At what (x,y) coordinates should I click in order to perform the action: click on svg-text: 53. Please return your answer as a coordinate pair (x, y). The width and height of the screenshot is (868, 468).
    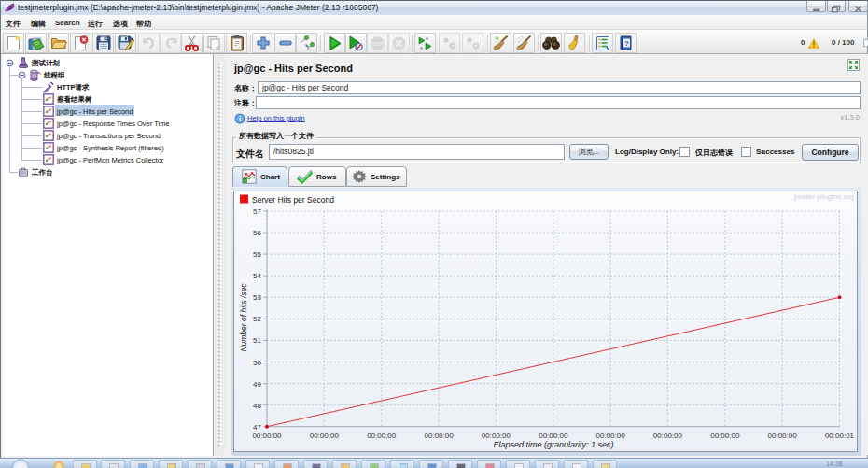
    Looking at the image, I should click on (258, 297).